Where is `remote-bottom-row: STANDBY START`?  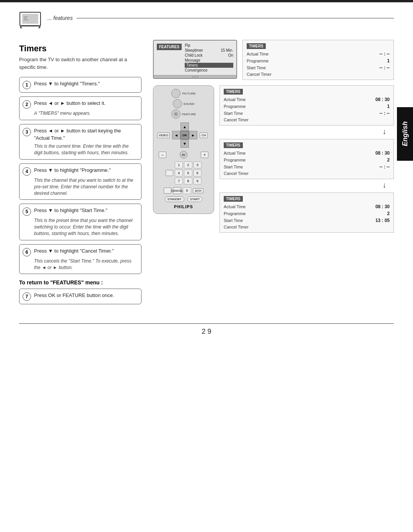
remote-bottom-row: STANDBY START is located at coordinates (184, 199).